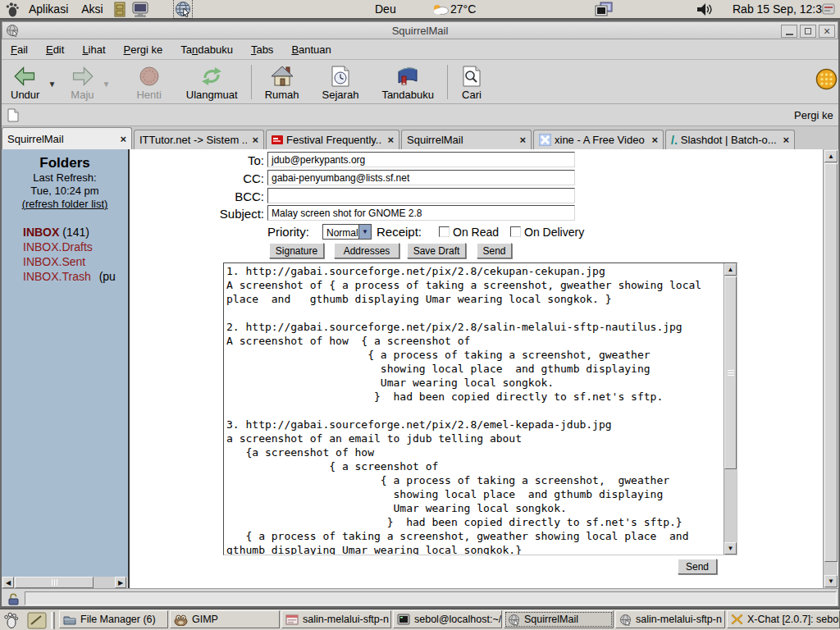  I want to click on file-manager-icon, so click(70, 620).